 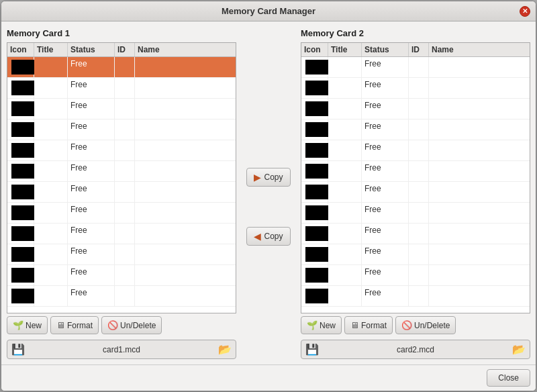 What do you see at coordinates (416, 255) in the screenshot?
I see `card2-row-9: Free` at bounding box center [416, 255].